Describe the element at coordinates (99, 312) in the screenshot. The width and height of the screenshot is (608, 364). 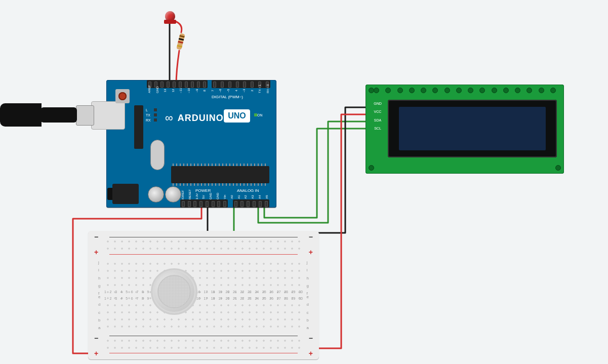
I see `row-labels-bot-left: edcba` at that location.